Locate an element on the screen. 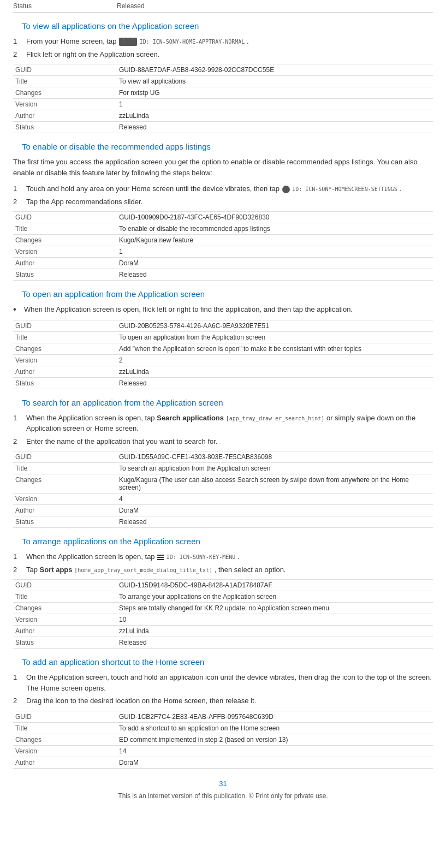  meta-value: 4 is located at coordinates (275, 499).